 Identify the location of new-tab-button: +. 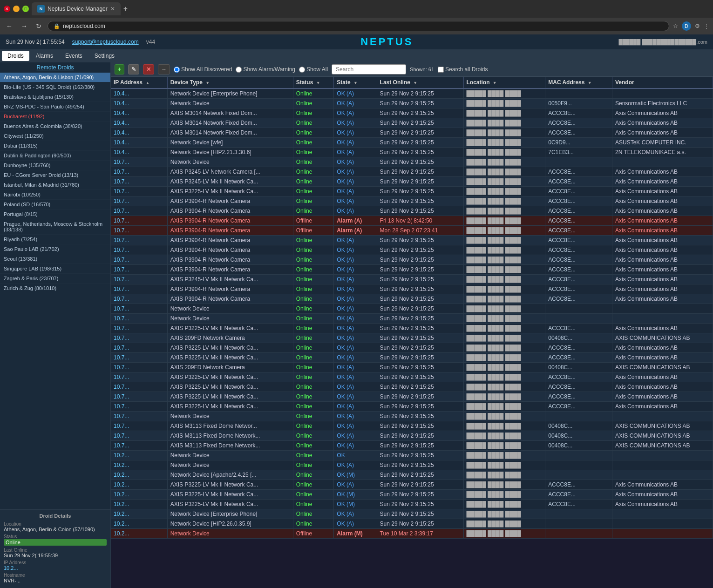
(126, 9).